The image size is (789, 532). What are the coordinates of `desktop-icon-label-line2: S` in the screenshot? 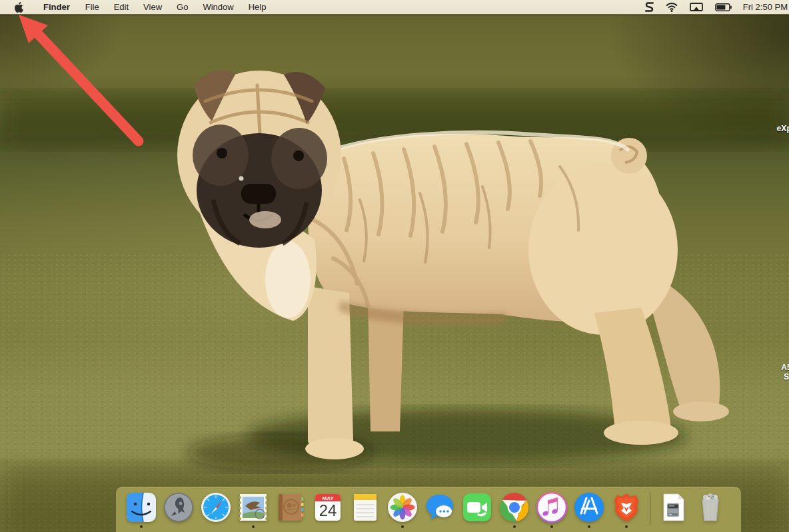 It's located at (785, 377).